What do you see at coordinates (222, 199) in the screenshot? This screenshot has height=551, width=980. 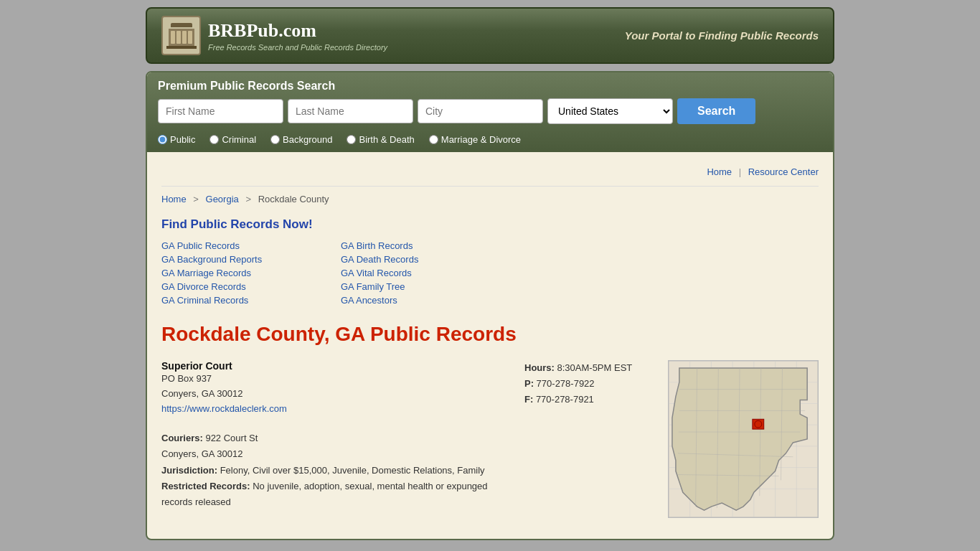 I see `breadcrumb-state: Georgia` at bounding box center [222, 199].